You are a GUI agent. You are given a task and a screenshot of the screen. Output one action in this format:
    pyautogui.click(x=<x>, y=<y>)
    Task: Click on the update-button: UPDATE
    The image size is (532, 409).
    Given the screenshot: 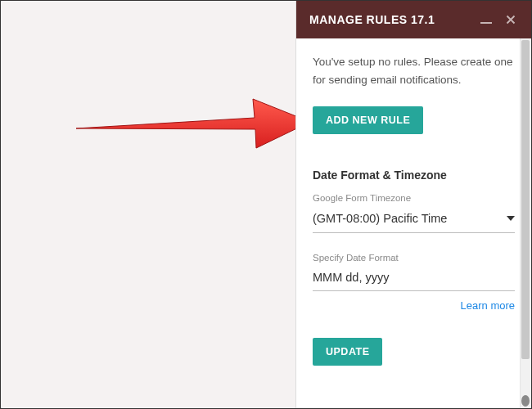 What is the action you would take?
    pyautogui.click(x=347, y=352)
    